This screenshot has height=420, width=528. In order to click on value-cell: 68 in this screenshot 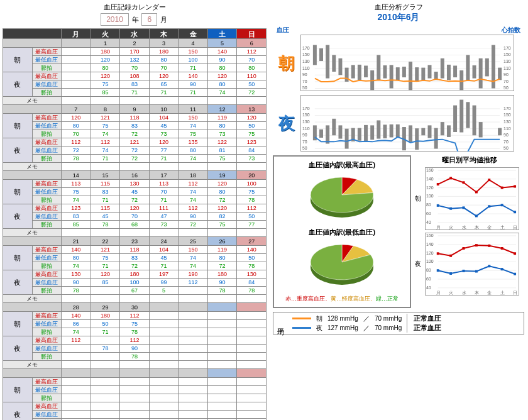, I will do `click(135, 225)`.